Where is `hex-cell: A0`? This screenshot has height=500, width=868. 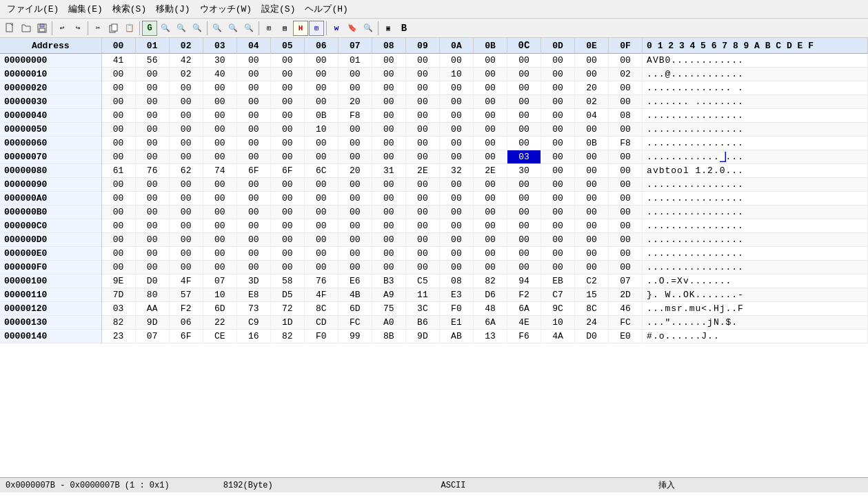
hex-cell: A0 is located at coordinates (389, 323).